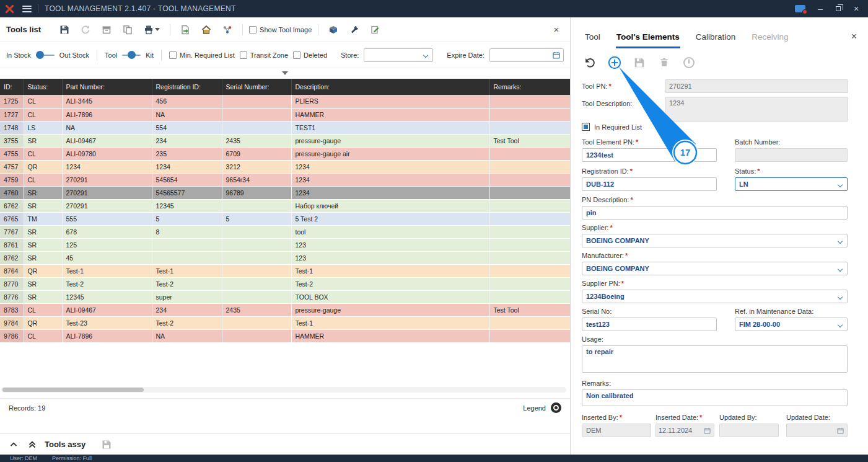  I want to click on column-header: Part Number:, so click(107, 87).